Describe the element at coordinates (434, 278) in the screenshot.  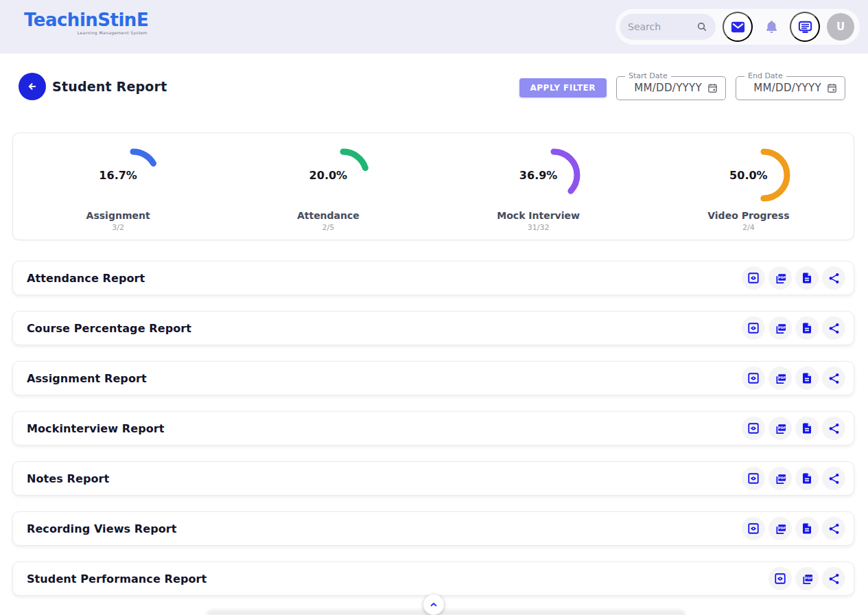
I see `report-row-attendance: Attendance Report PDF` at that location.